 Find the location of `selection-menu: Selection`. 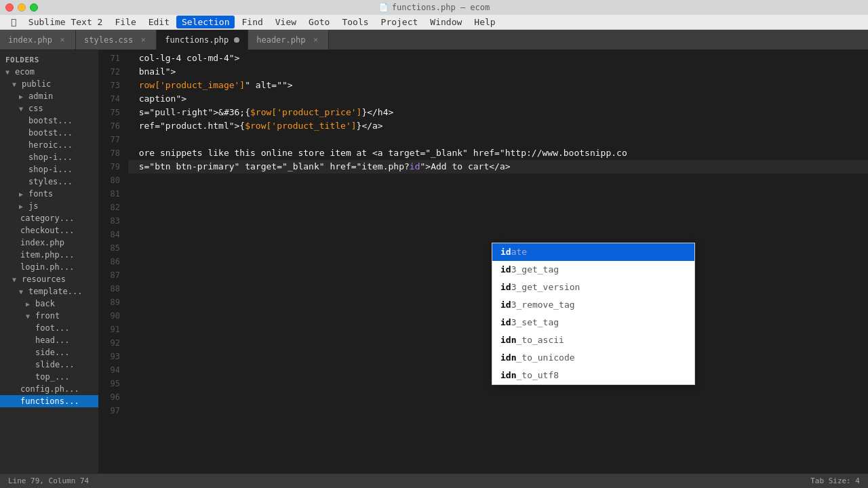

selection-menu: Selection is located at coordinates (205, 22).